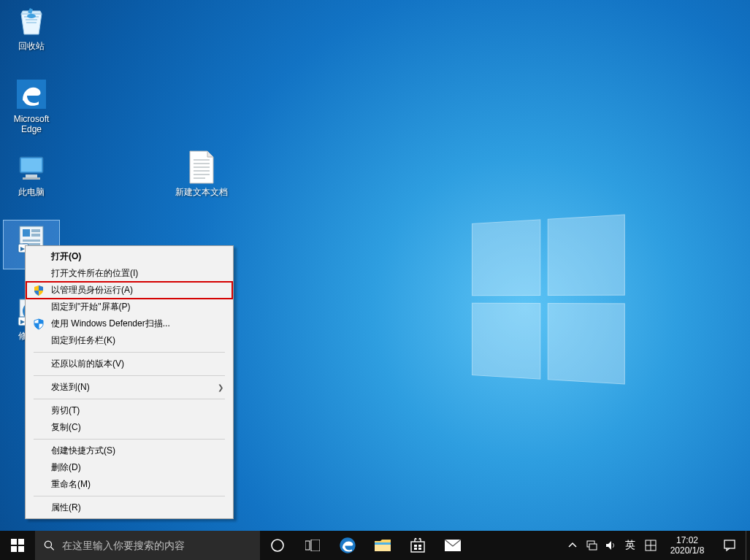 This screenshot has width=750, height=560. I want to click on cortana-icon, so click(278, 545).